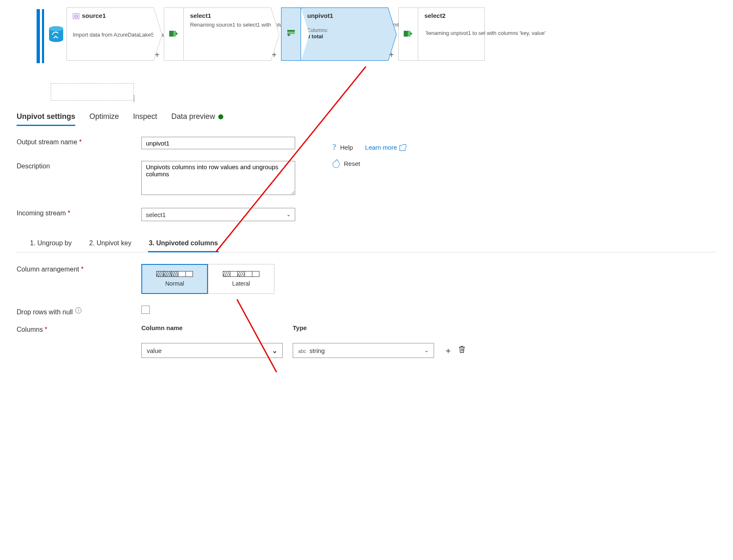 The width and height of the screenshot is (733, 560). Describe the element at coordinates (175, 279) in the screenshot. I see `arrangement-option-normal: Normal` at that location.